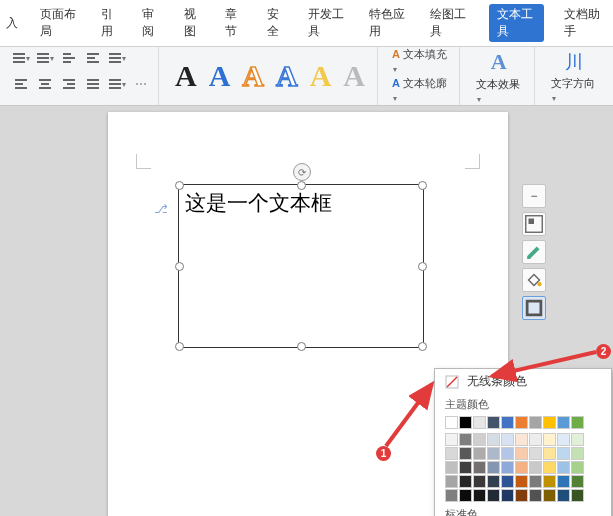 The width and height of the screenshot is (613, 516). Describe the element at coordinates (93, 84) in the screenshot. I see `align-justify-button` at that location.